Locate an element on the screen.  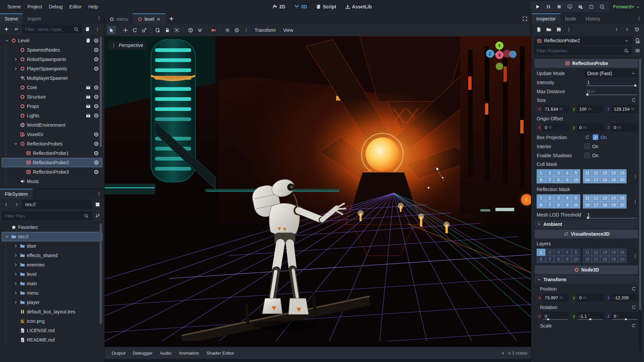
menu-debug: Debug is located at coordinates (56, 7).